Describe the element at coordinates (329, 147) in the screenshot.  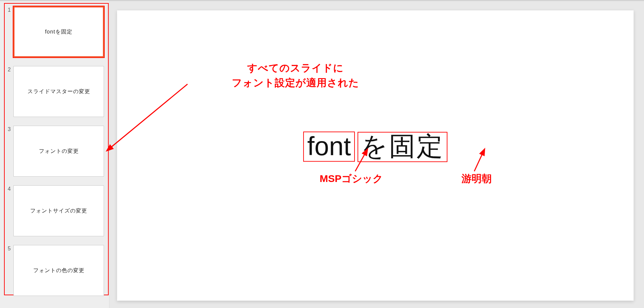
I see `slide-title-english-part: font` at that location.